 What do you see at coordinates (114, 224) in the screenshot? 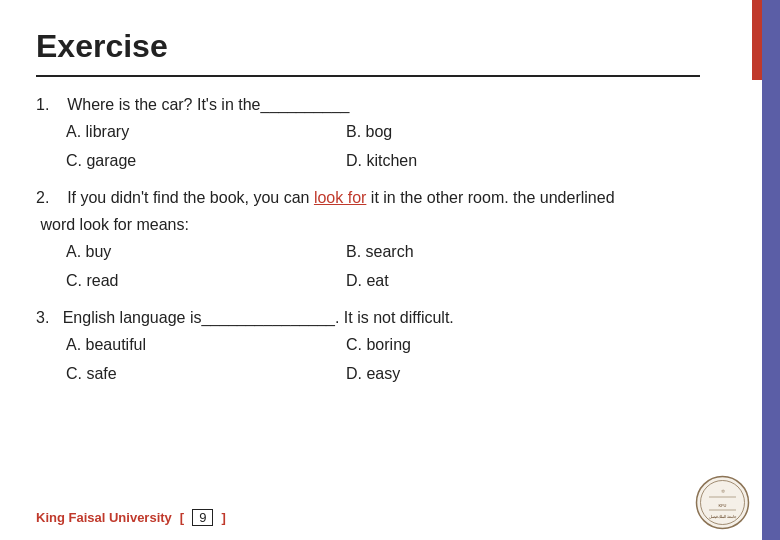
I see `q2-line2: word look for means:` at bounding box center [114, 224].